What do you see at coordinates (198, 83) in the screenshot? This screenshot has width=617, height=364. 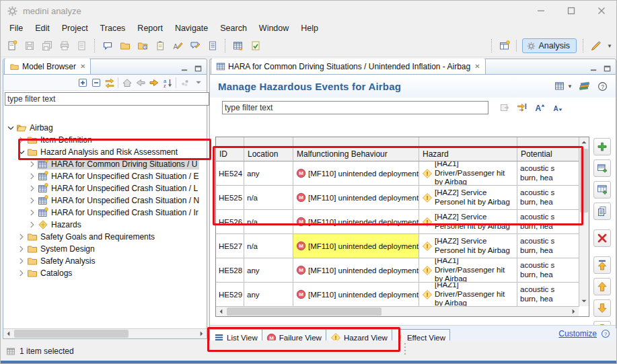 I see `view-menu-button` at bounding box center [198, 83].